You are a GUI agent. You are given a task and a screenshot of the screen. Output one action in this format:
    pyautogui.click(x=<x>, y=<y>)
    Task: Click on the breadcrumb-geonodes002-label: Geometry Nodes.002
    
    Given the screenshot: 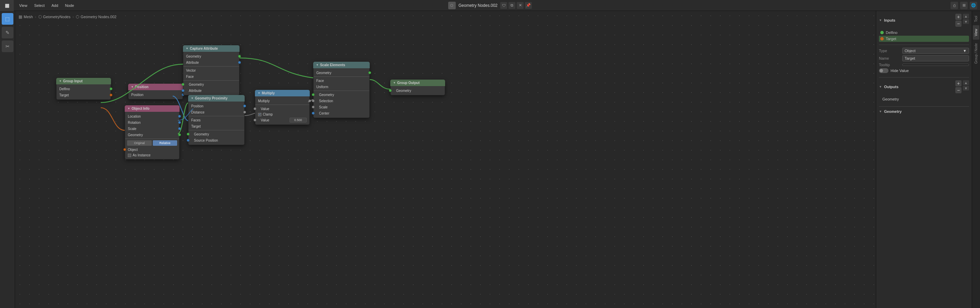 What is the action you would take?
    pyautogui.click(x=99, y=17)
    